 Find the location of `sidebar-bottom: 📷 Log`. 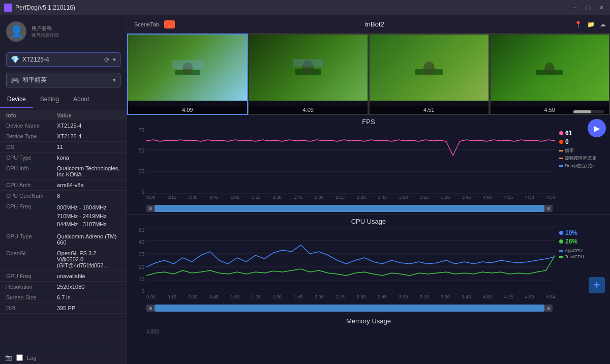

sidebar-bottom: 📷 Log is located at coordinates (63, 357).